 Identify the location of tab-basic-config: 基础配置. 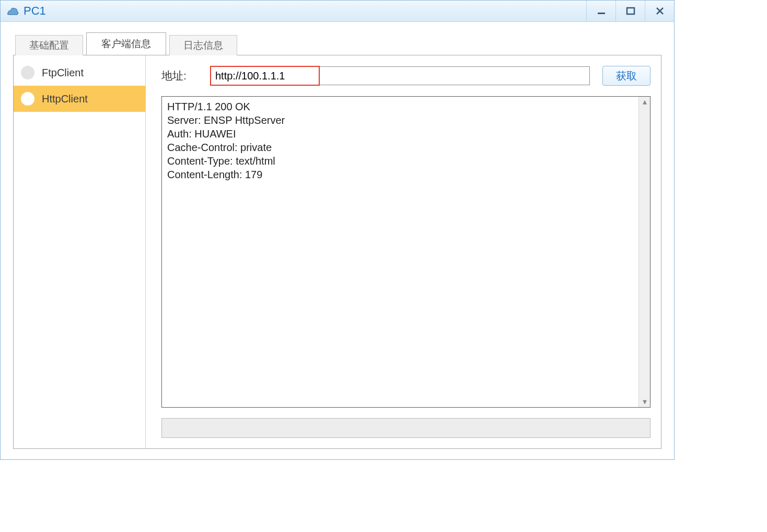
(49, 45).